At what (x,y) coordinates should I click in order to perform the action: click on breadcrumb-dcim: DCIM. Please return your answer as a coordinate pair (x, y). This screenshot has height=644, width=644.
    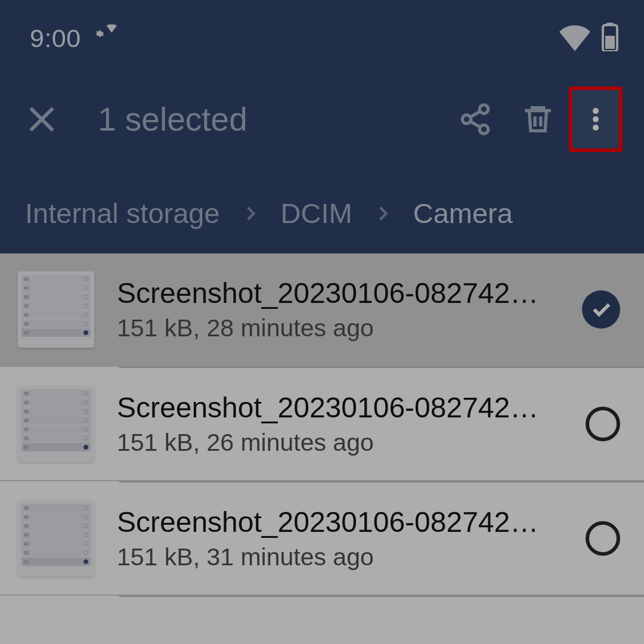
    Looking at the image, I should click on (317, 213).